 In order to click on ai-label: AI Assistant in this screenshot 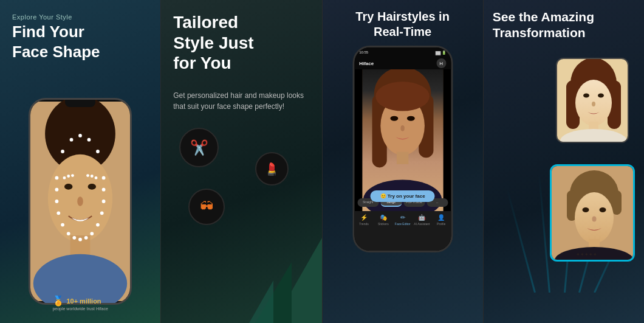, I will do `click(422, 224)`.